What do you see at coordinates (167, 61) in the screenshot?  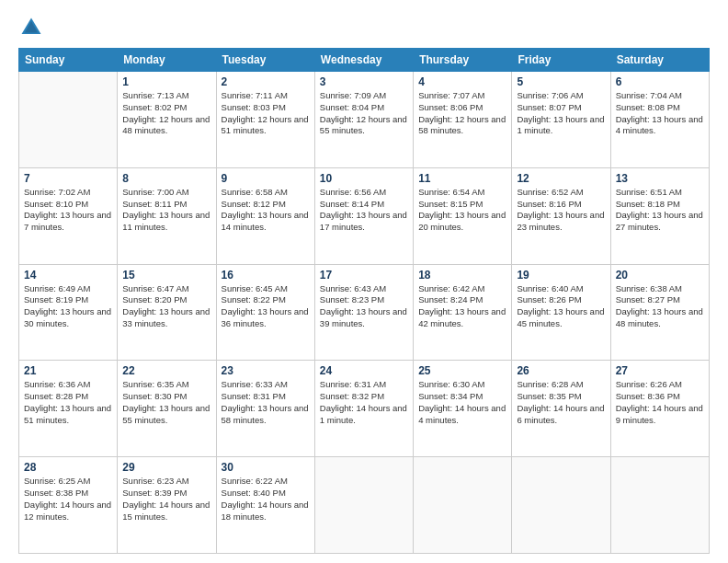 I see `weekday-header-monday: Monday` at bounding box center [167, 61].